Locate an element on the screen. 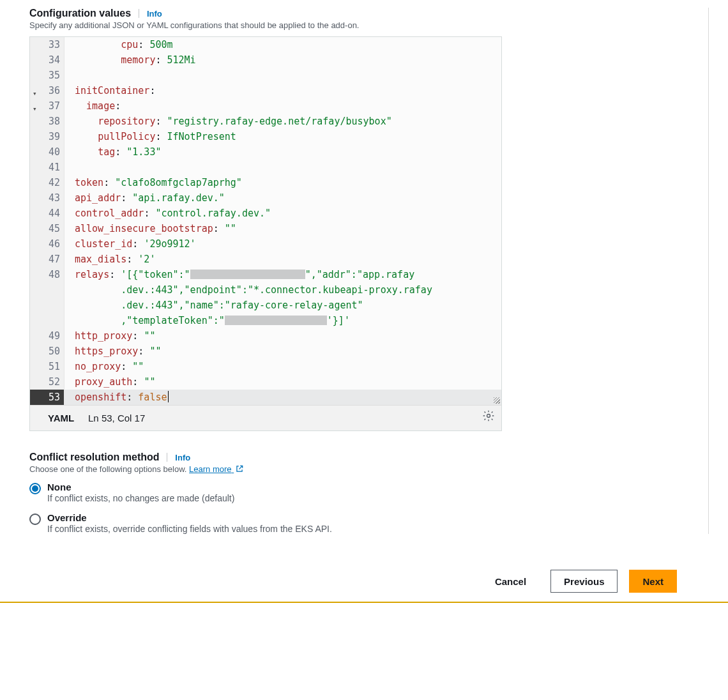 The width and height of the screenshot is (728, 700). previous-button: Previous is located at coordinates (584, 581).